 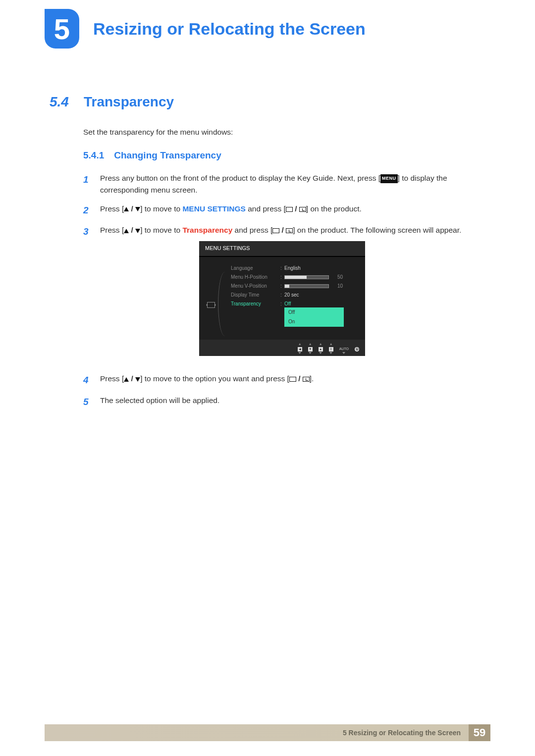 What do you see at coordinates (94, 155) in the screenshot?
I see `subsection-number: 5.4.1` at bounding box center [94, 155].